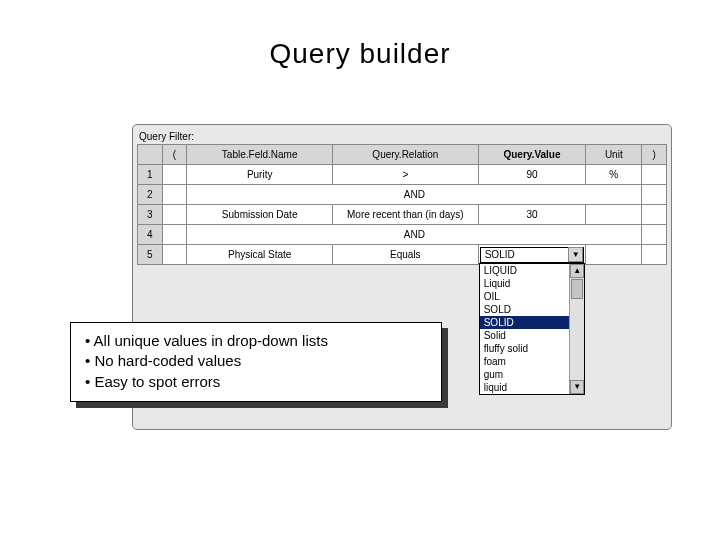 Image resolution: width=720 pixels, height=540 pixels. Describe the element at coordinates (525, 296) in the screenshot. I see `dropdown-option: OIL` at that location.